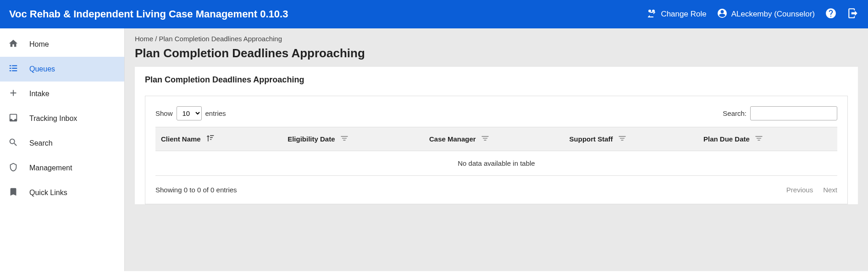 Image resolution: width=868 pixels, height=272 pixels. What do you see at coordinates (13, 94) in the screenshot?
I see `plus-icon` at bounding box center [13, 94].